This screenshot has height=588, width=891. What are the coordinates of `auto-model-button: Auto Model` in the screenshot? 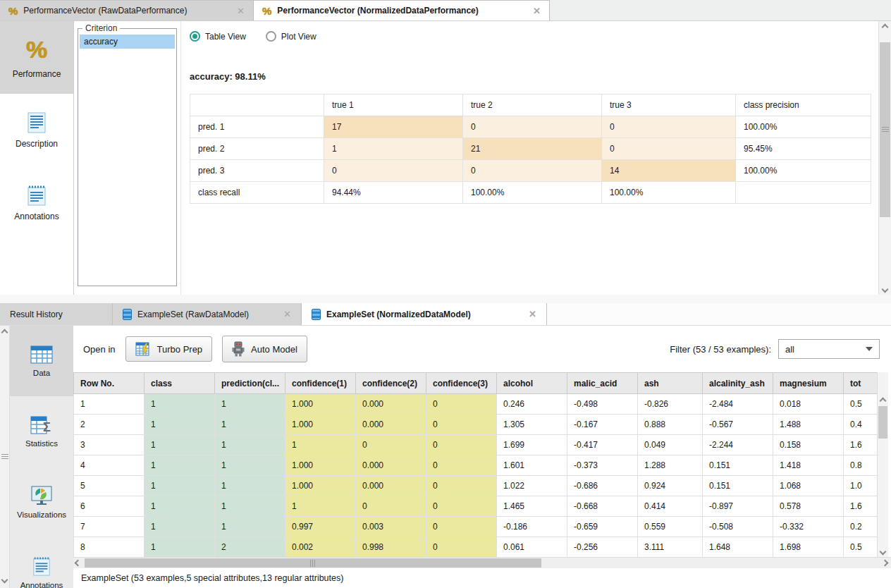 It's located at (265, 349).